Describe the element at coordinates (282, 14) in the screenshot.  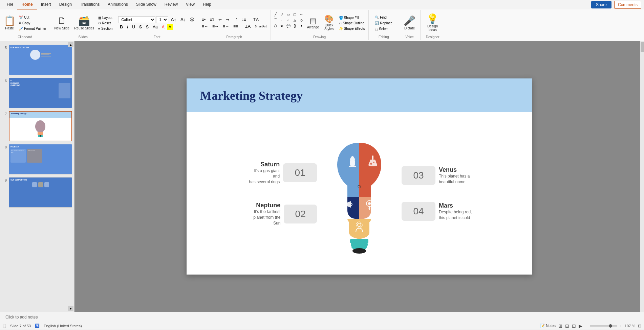
I see `shape-arrow: ↗` at that location.